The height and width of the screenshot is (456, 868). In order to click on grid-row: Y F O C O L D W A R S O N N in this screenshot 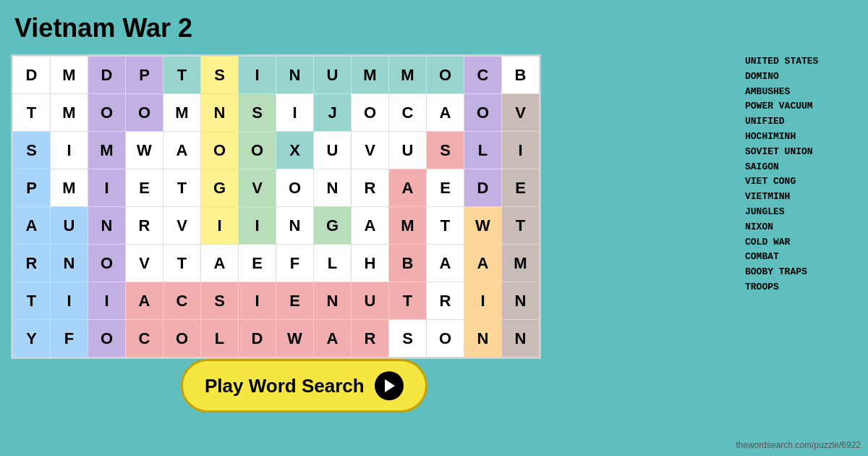, I will do `click(276, 339)`.